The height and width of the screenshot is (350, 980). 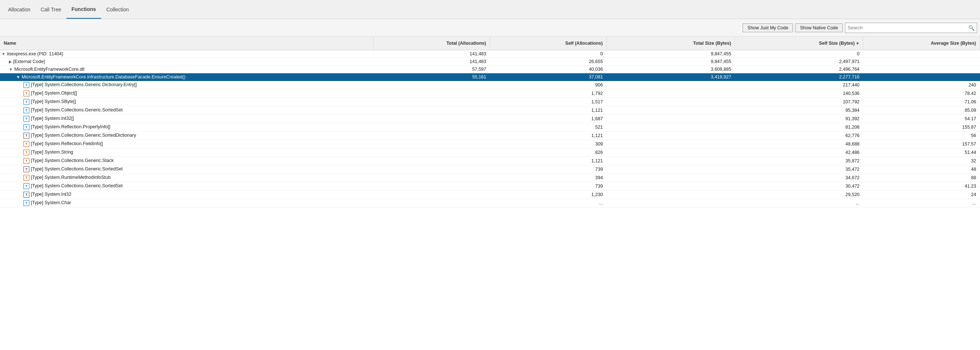 I want to click on tab-call-tree: Call Tree, so click(x=51, y=9).